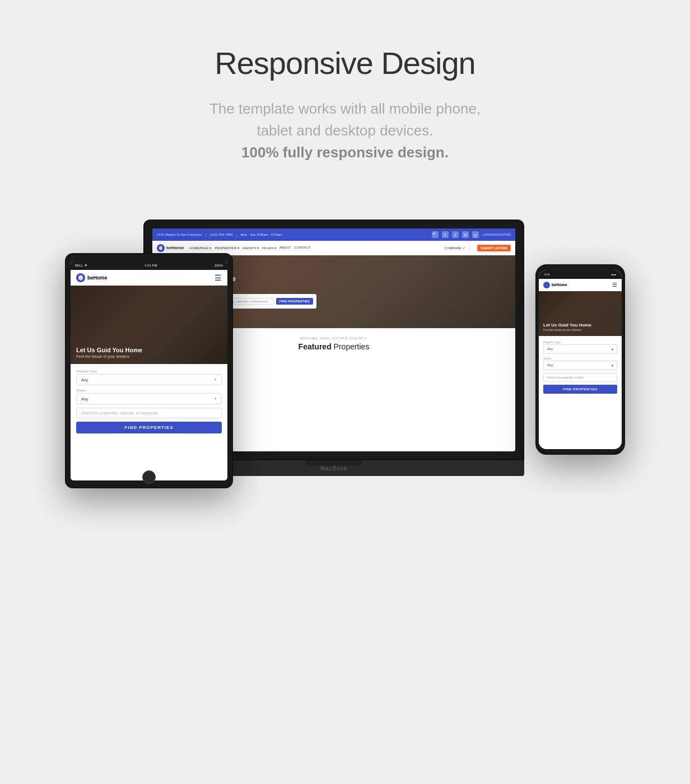  What do you see at coordinates (580, 349) in the screenshot?
I see `phone-property-select: Any ▾` at bounding box center [580, 349].